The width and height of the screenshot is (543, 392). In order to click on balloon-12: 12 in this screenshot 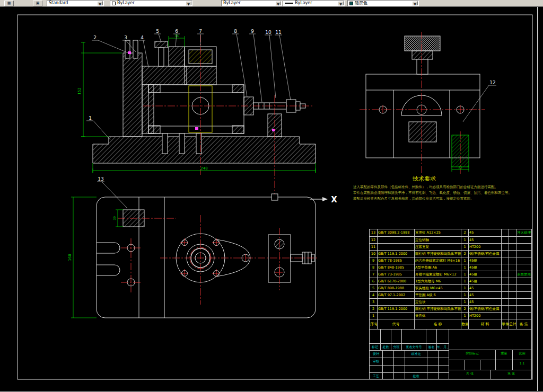, I will do `click(492, 83)`.